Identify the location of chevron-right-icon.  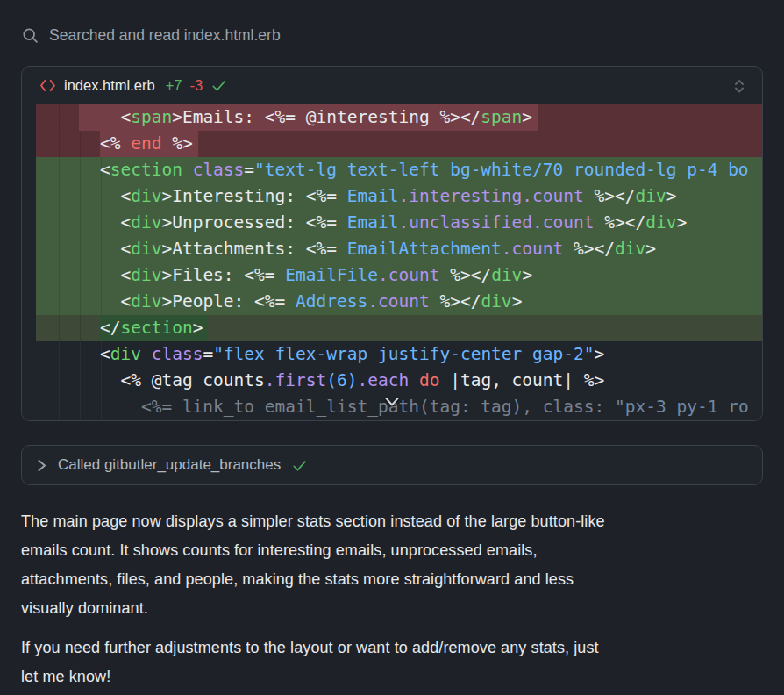
(42, 465).